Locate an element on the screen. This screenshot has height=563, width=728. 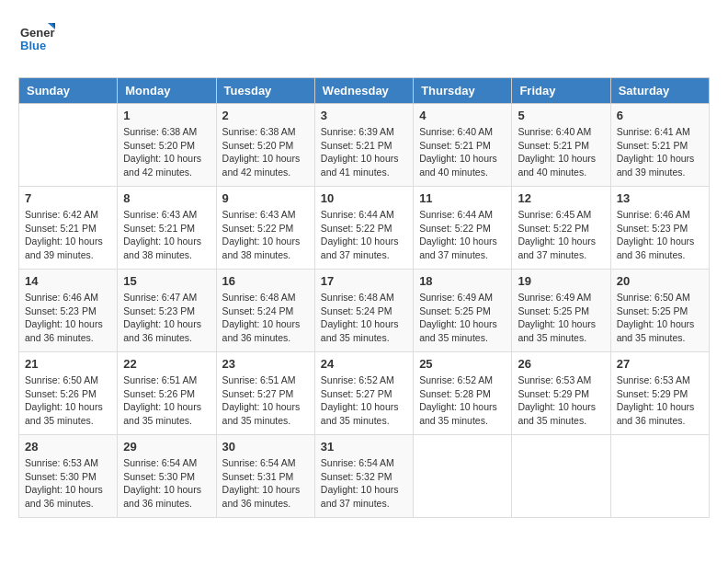
calendar-cell: 28Sunrise: 6:53 AMSunset: 5:30 PMDayligh… is located at coordinates (68, 477).